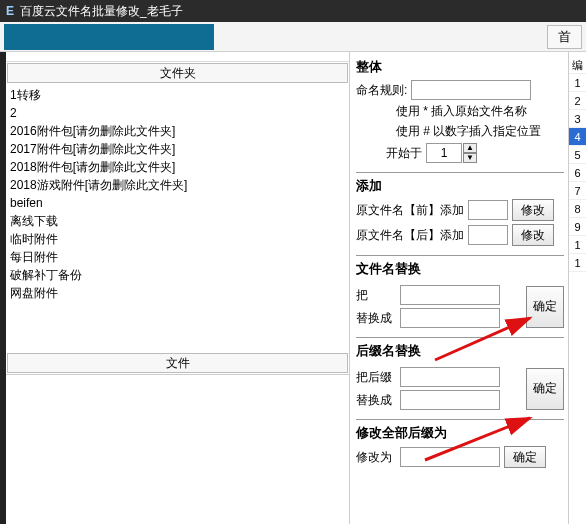 The image size is (586, 524). What do you see at coordinates (480, 132) in the screenshot?
I see `hint-hash: 使用 # 以数字插入指定位置` at bounding box center [480, 132].